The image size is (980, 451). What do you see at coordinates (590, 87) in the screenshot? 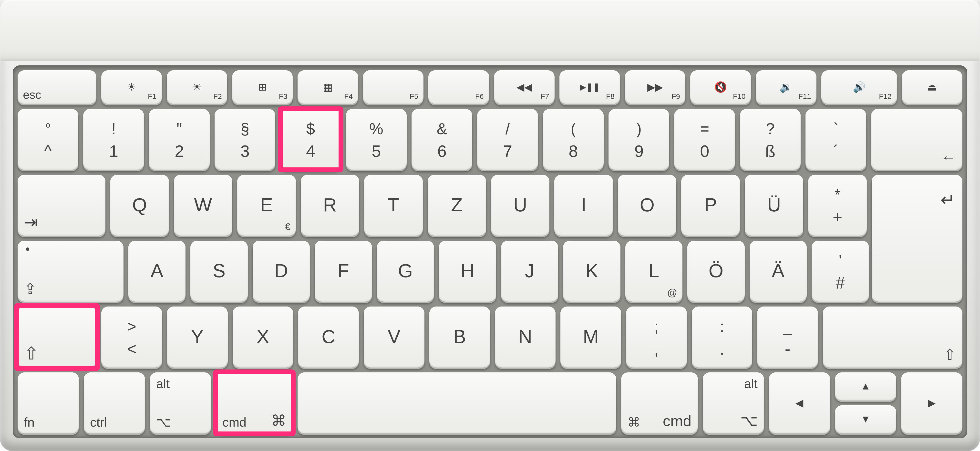
I see `play-pause-icon: ▶❚❚` at bounding box center [590, 87].